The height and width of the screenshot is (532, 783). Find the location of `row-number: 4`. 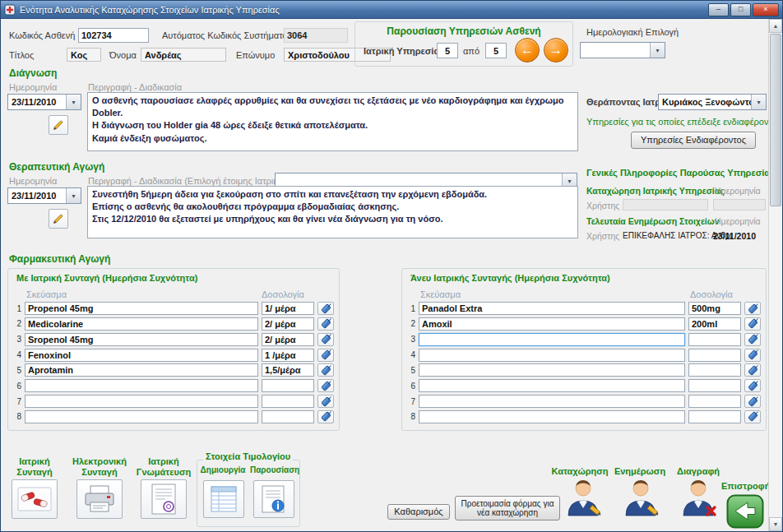

row-number: 4 is located at coordinates (411, 355).